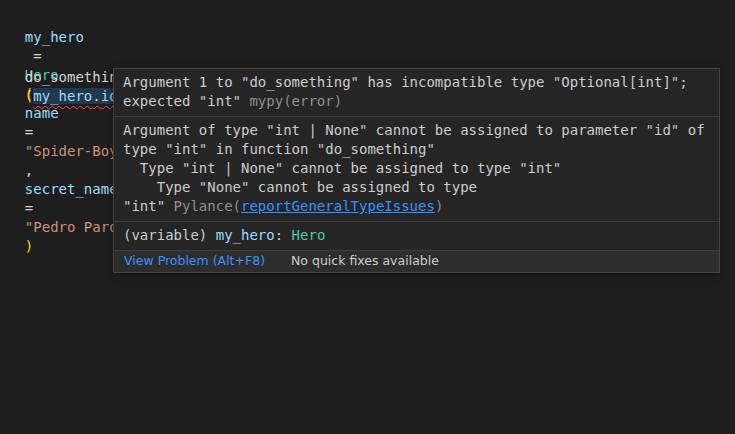 The width and height of the screenshot is (735, 434). Describe the element at coordinates (416, 206) in the screenshot. I see `pylance-message-line-5: "int" Pylance(reportGeneralTypeIssues)` at that location.